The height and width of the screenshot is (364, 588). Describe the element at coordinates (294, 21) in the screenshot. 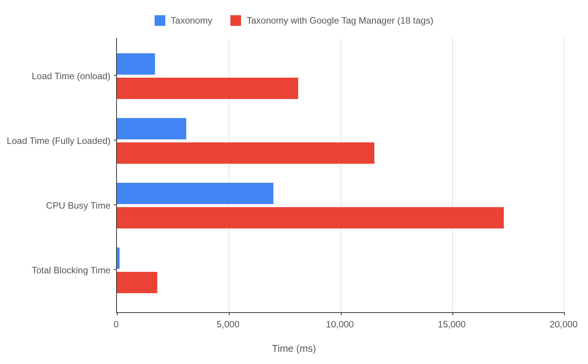

I see `legend: Taxonomy Taxonomy with Google Tag Manage…` at that location.